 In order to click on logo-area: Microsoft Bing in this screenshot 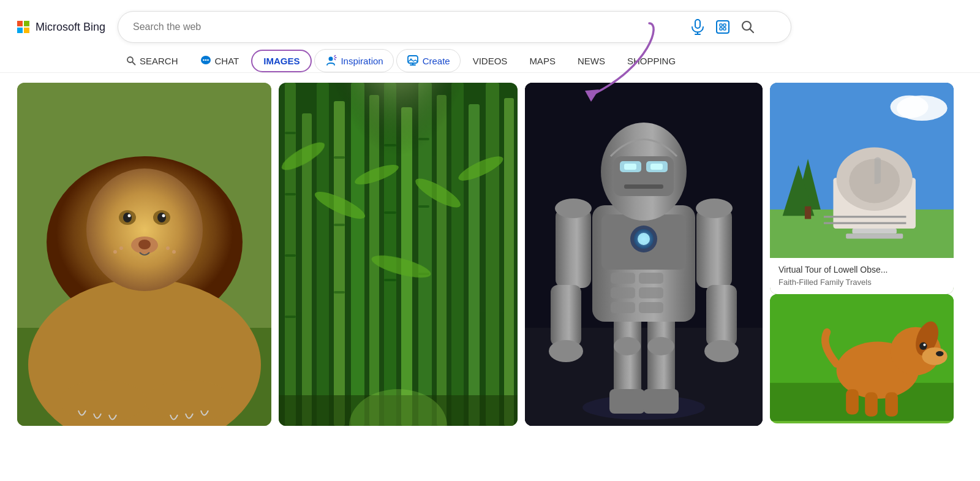, I will do `click(61, 27)`.